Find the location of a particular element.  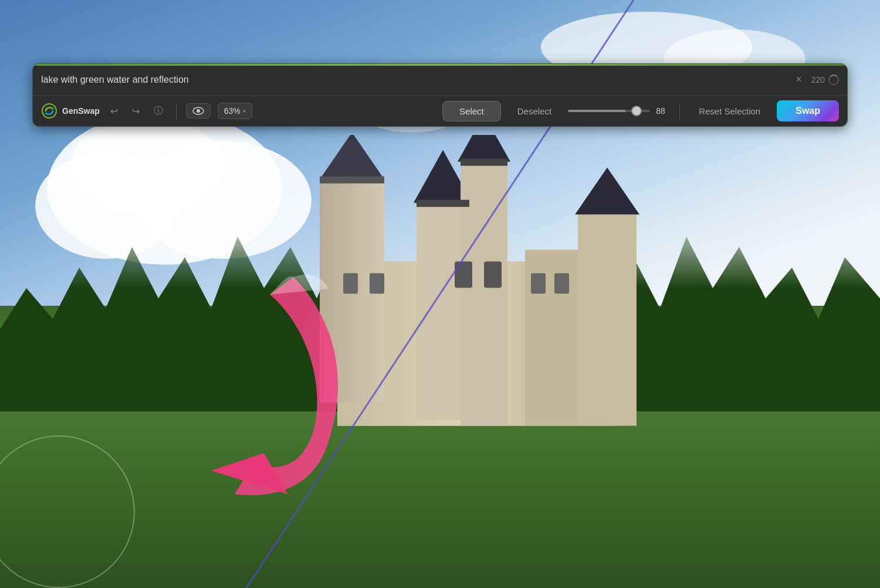

char-count-value: 220 is located at coordinates (818, 80).